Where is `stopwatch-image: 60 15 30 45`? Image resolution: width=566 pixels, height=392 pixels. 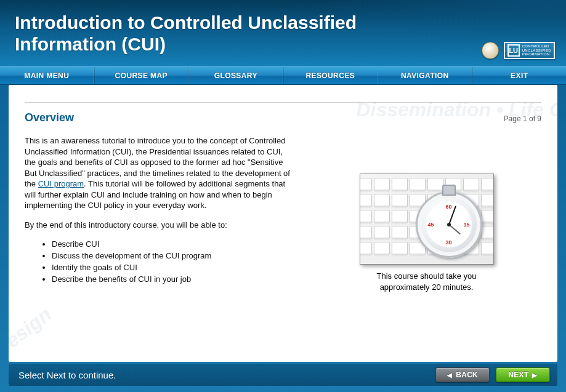 stopwatch-image: 60 15 30 45 is located at coordinates (427, 219).